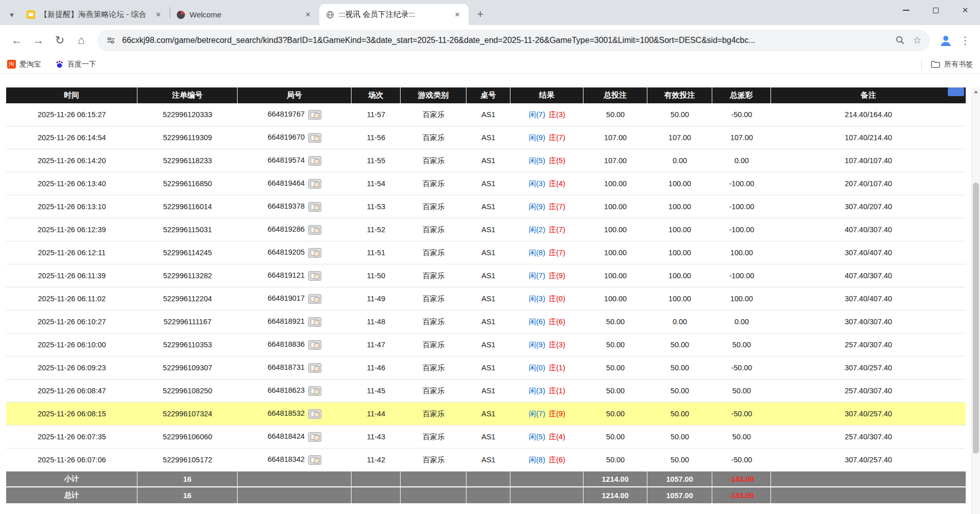 The image size is (980, 514). What do you see at coordinates (547, 138) in the screenshot?
I see `cell-result: 闲(9)庄(7)` at bounding box center [547, 138].